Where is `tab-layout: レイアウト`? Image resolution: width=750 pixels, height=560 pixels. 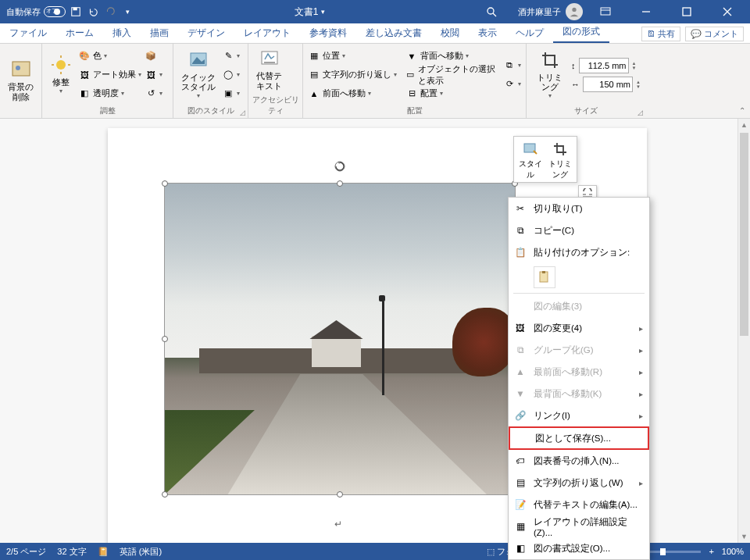
tab-layout: レイアウト is located at coordinates (267, 33).